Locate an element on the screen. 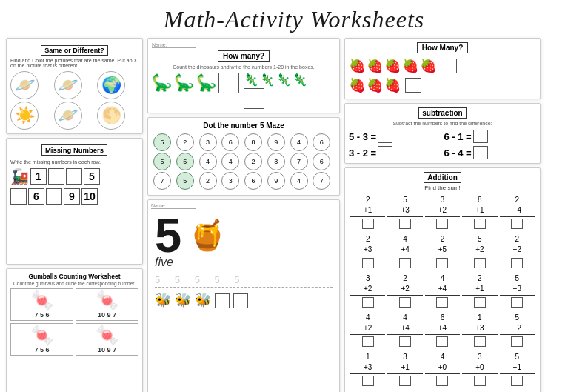 This screenshot has width=588, height=392. gumball-title: Gumballs Counting Worksheet is located at coordinates (74, 276).